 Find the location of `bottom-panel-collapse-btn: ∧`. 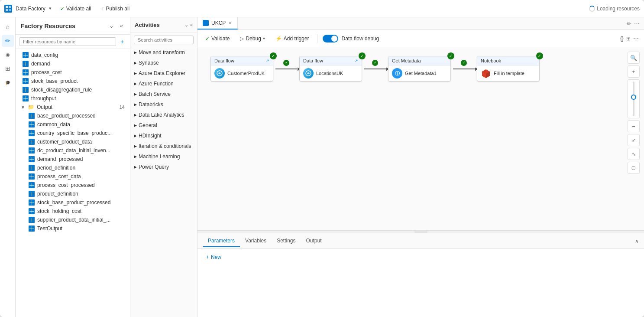

bottom-panel-collapse-btn: ∧ is located at coordinates (637, 241).